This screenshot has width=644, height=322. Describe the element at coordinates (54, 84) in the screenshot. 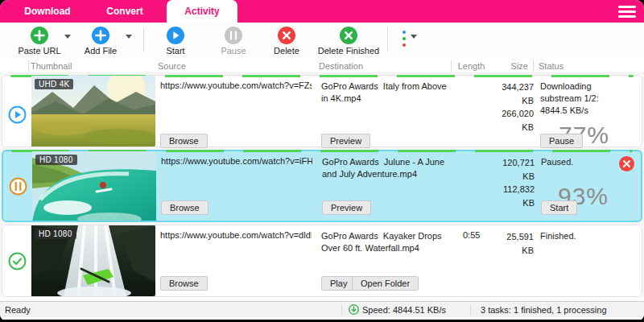

I see `quality-badge: UHD 4K` at that location.